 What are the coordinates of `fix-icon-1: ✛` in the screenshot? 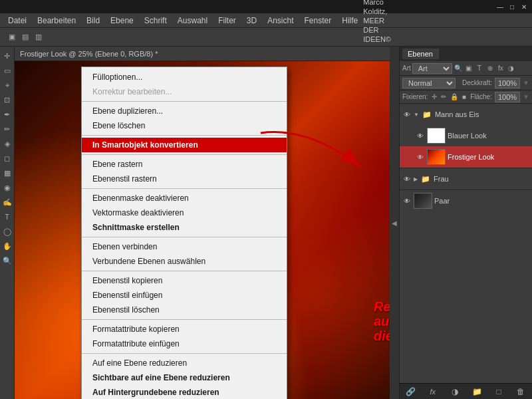 It's located at (434, 97).